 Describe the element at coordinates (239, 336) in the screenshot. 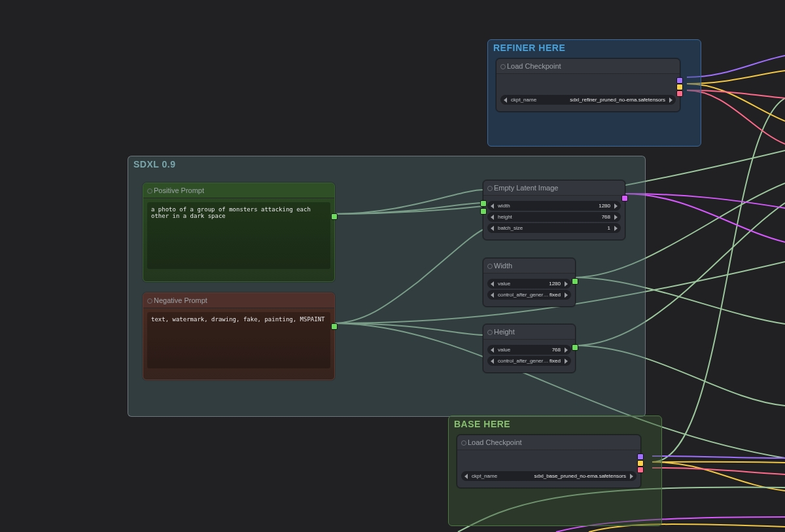

I see `node-negative-prompt: Negative Prompt text, watermark, drawing…` at that location.